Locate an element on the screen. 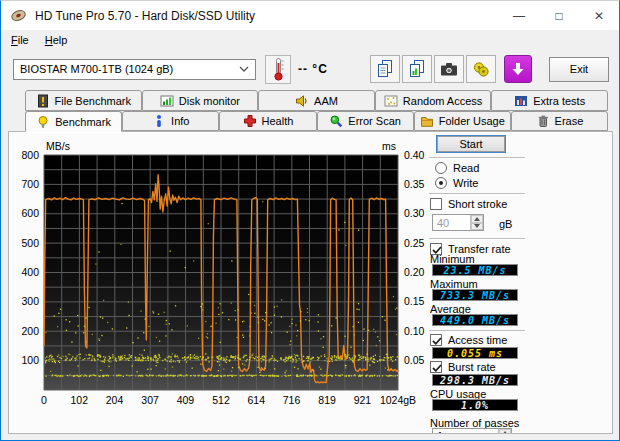 The height and width of the screenshot is (441, 620). write-radio: Write is located at coordinates (456, 183).